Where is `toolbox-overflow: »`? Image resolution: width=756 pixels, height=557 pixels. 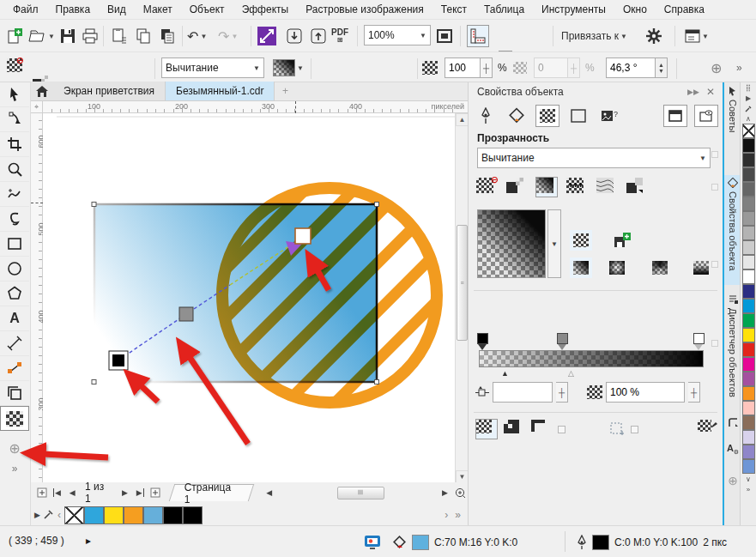 toolbox-overflow: » is located at coordinates (15, 469).